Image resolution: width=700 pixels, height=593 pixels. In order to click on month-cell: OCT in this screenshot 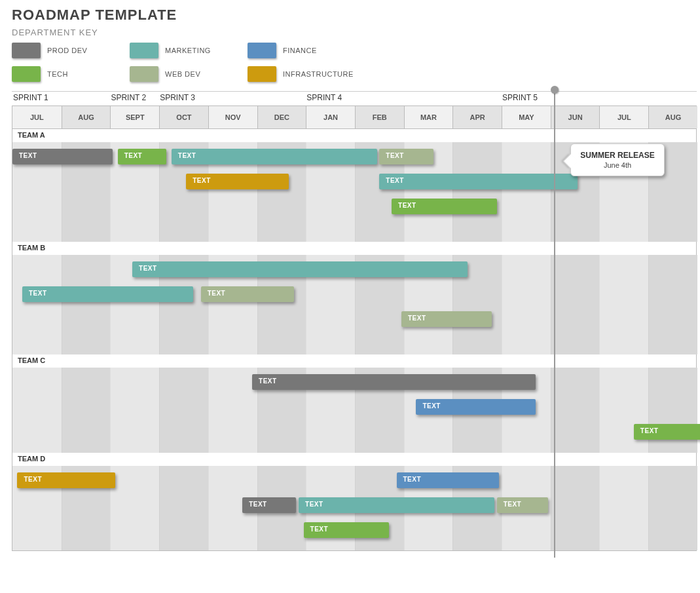, I will do `click(183, 117)`.